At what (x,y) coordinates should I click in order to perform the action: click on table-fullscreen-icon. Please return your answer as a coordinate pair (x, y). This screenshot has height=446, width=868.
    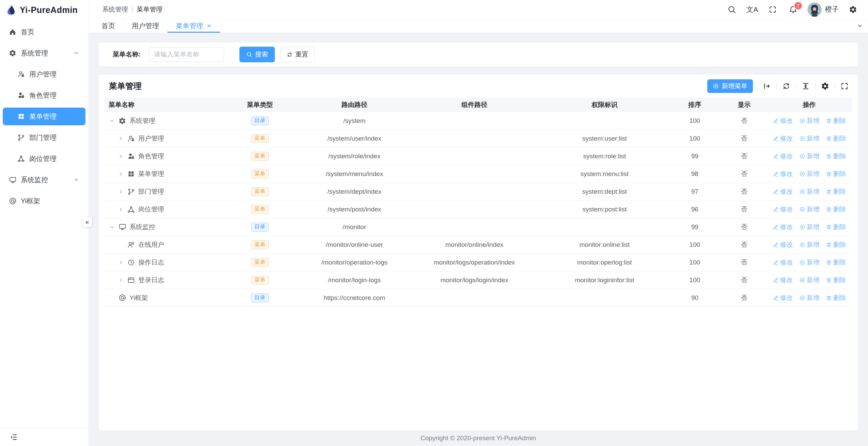
    Looking at the image, I should click on (845, 86).